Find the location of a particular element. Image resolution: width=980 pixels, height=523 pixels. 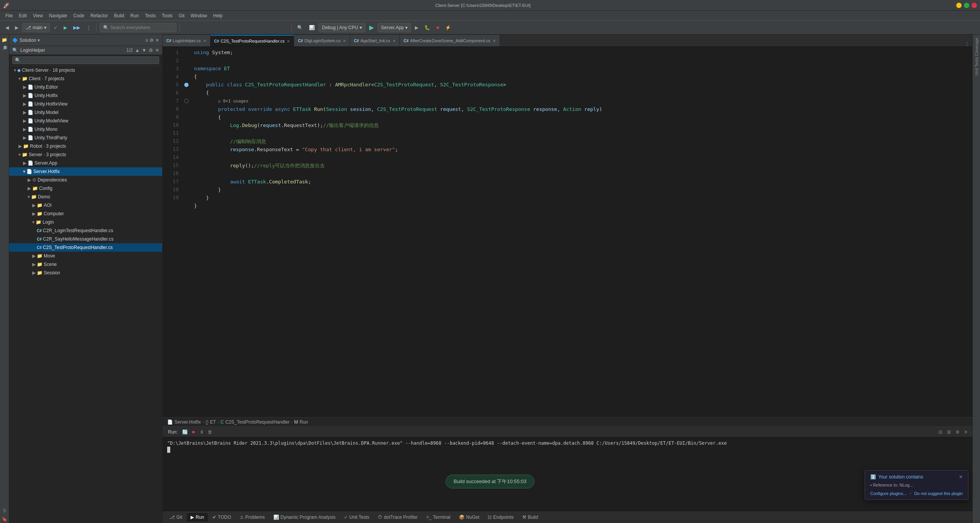

bookmarks-icon: 🔖 is located at coordinates (5, 519).